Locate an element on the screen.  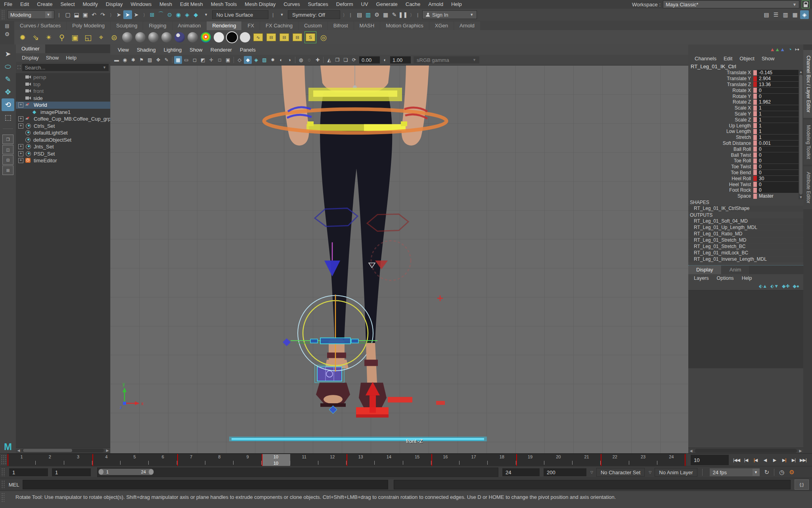
channelbox-hscrollbar: ◀ ▶ is located at coordinates (746, 450).